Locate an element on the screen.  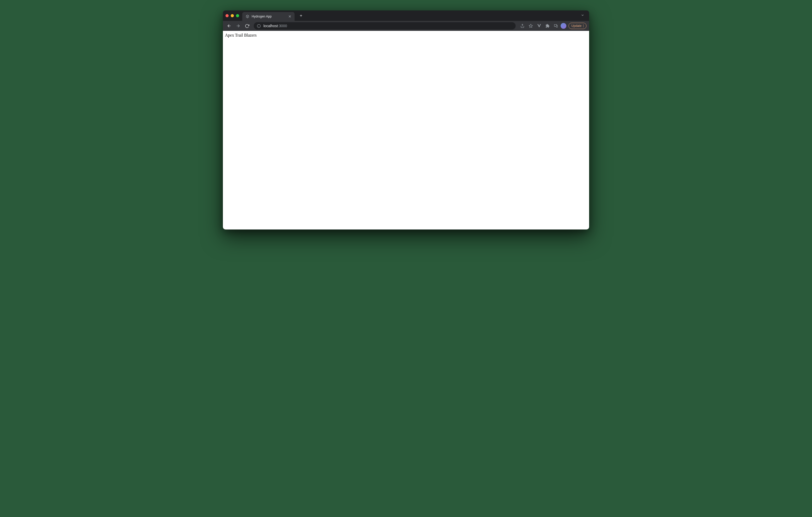
bookmark-star-icon is located at coordinates (531, 26).